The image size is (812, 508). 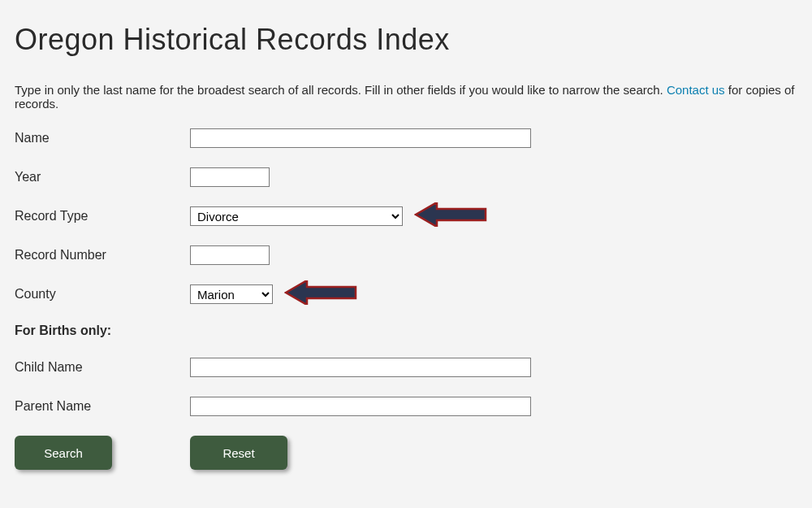 I want to click on name-label: Name, so click(x=102, y=138).